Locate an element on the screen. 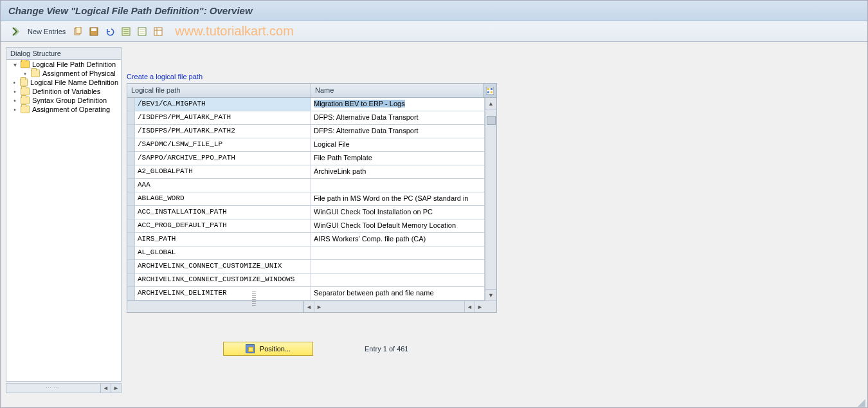  save-icon is located at coordinates (94, 32).